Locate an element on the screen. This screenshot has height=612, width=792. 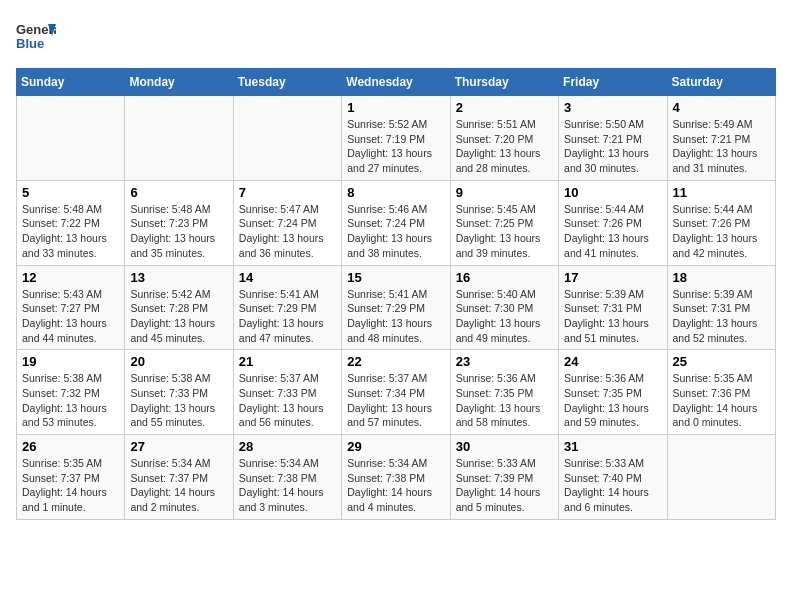
header-tuesday: Tuesday is located at coordinates (287, 82).